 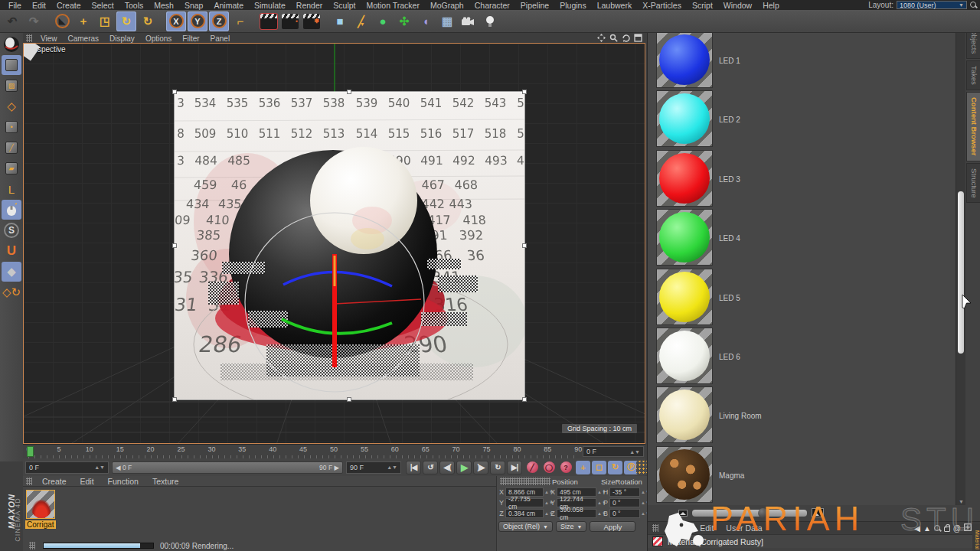 I want to click on attr-menu-user-data: User Data, so click(x=744, y=528).